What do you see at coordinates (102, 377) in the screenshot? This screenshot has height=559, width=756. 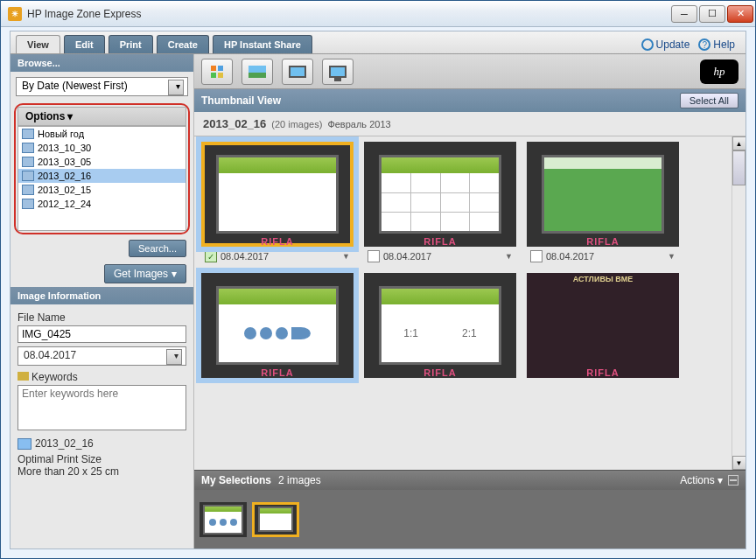 I see `keywords-label: Keywords` at bounding box center [102, 377].